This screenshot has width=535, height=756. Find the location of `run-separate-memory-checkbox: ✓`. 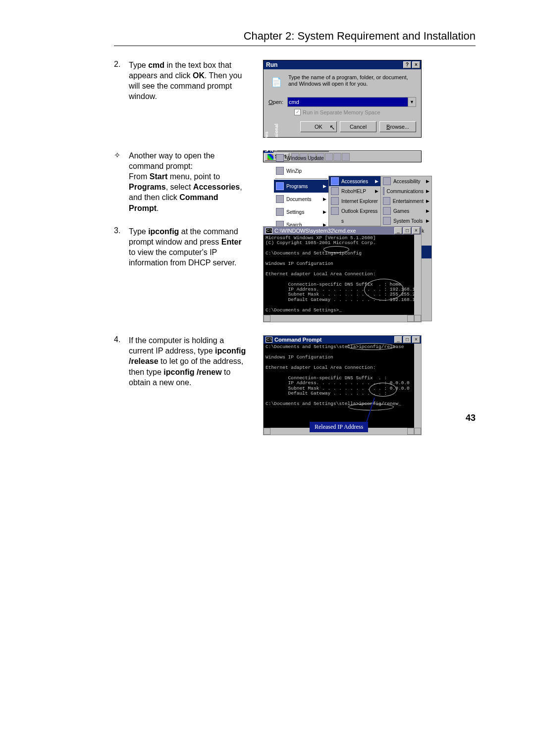

run-separate-memory-checkbox: ✓ is located at coordinates (297, 112).